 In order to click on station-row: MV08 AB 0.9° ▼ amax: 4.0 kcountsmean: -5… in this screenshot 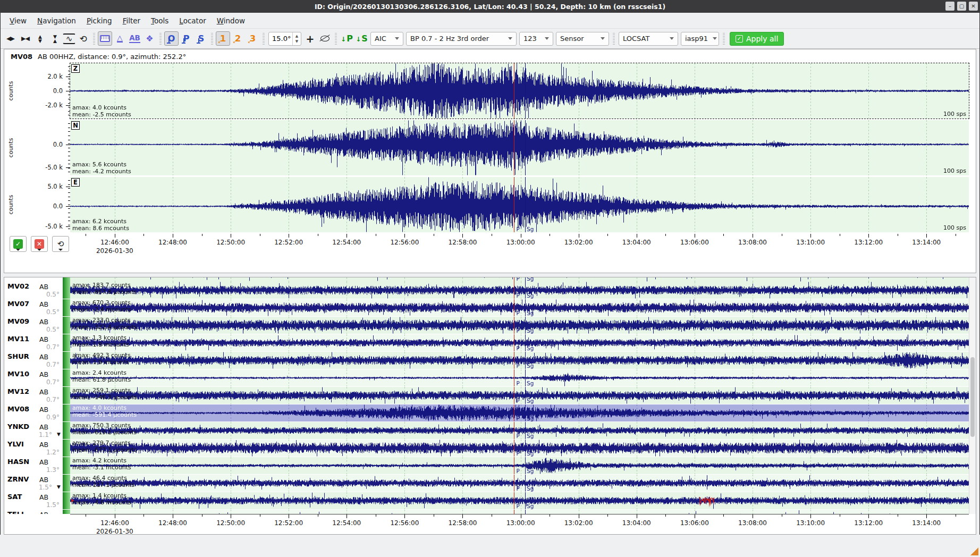, I will do `click(490, 413)`.